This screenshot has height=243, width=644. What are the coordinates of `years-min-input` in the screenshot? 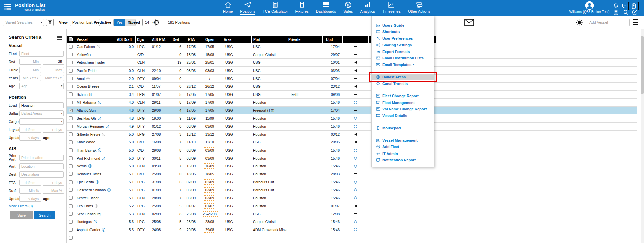 It's located at (30, 78).